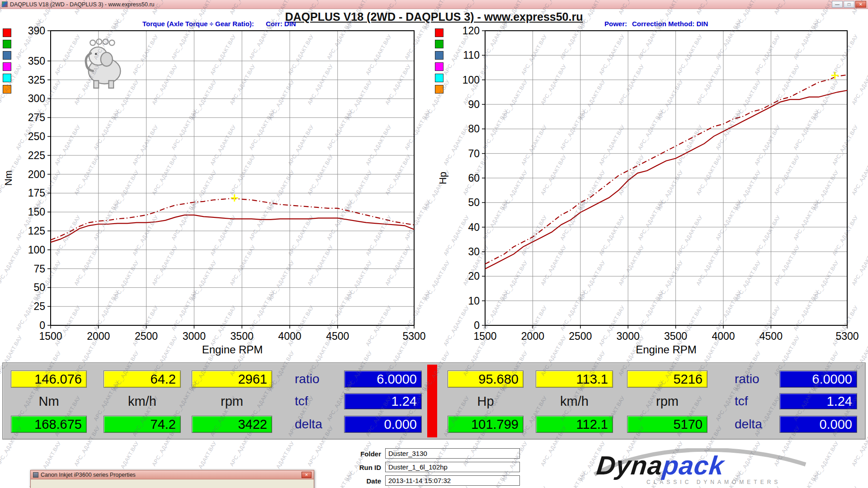 The image size is (868, 488). What do you see at coordinates (146, 336) in the screenshot?
I see `svg-text: 2500` at bounding box center [146, 336].